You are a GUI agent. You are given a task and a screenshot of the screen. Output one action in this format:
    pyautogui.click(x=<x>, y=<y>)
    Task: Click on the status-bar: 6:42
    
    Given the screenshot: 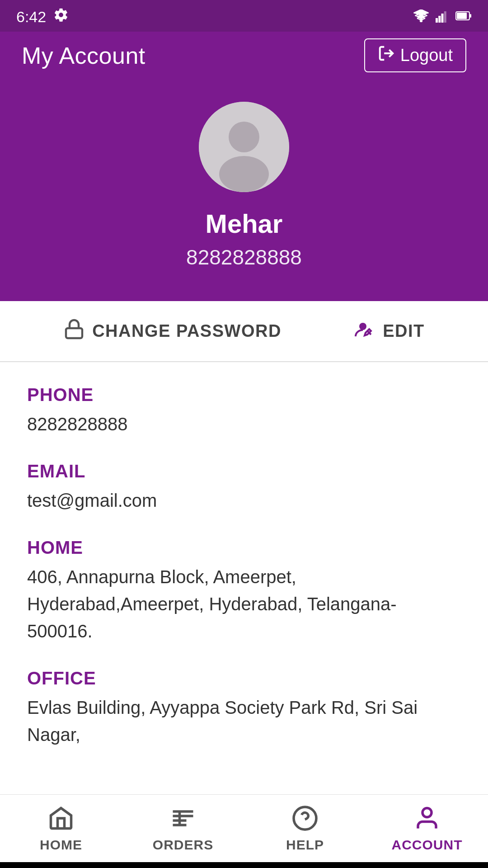 What is the action you would take?
    pyautogui.click(x=244, y=16)
    